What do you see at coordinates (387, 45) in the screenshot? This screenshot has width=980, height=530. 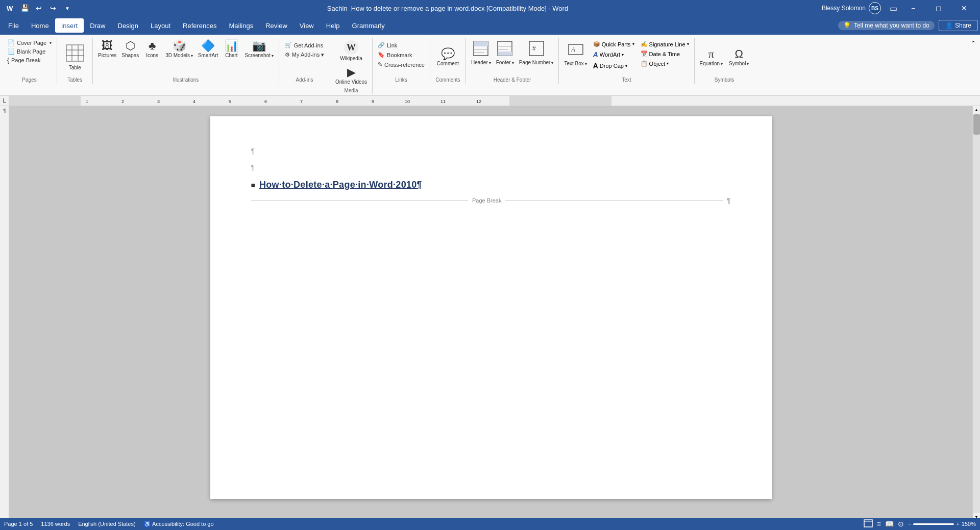 I see `link-button: 🔗 Link` at bounding box center [387, 45].